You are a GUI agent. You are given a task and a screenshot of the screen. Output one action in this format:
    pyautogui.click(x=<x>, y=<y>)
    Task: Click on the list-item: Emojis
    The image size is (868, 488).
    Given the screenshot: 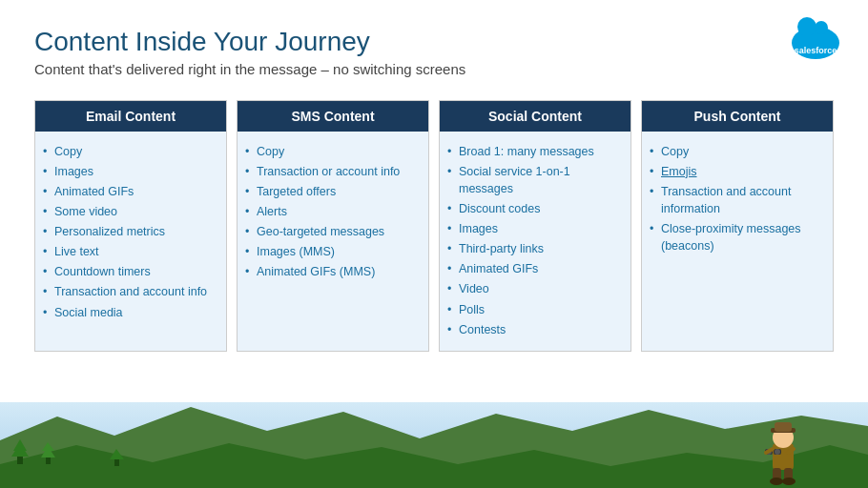 What is the action you would take?
    pyautogui.click(x=735, y=172)
    